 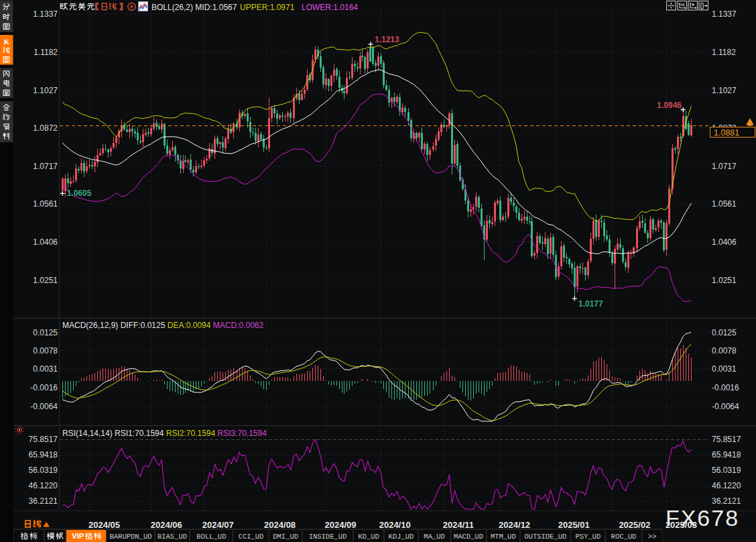 What do you see at coordinates (44, 501) in the screenshot?
I see `svg-text: 36.2121` at bounding box center [44, 501].